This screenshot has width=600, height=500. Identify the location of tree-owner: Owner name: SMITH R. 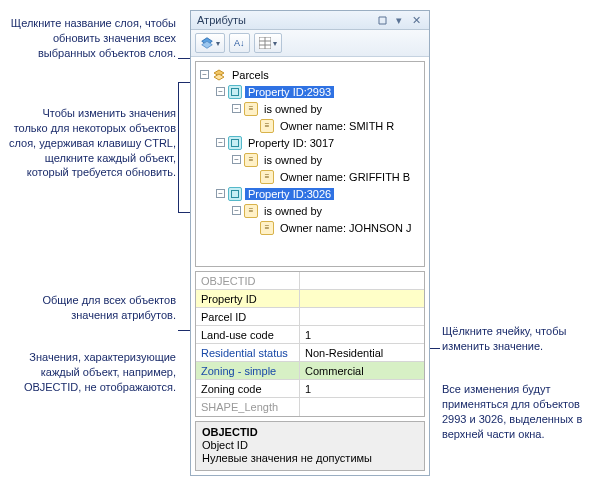
(335, 126).